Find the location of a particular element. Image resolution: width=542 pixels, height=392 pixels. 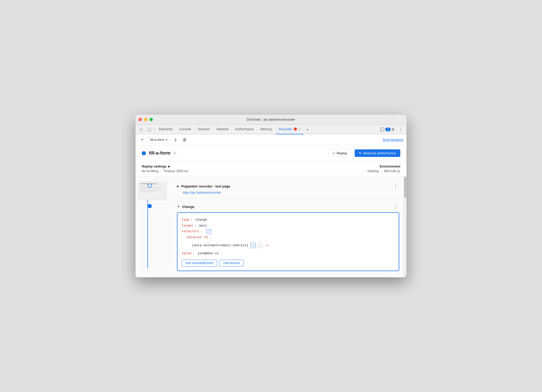

red-arrow-indicator: ← is located at coordinates (268, 245).